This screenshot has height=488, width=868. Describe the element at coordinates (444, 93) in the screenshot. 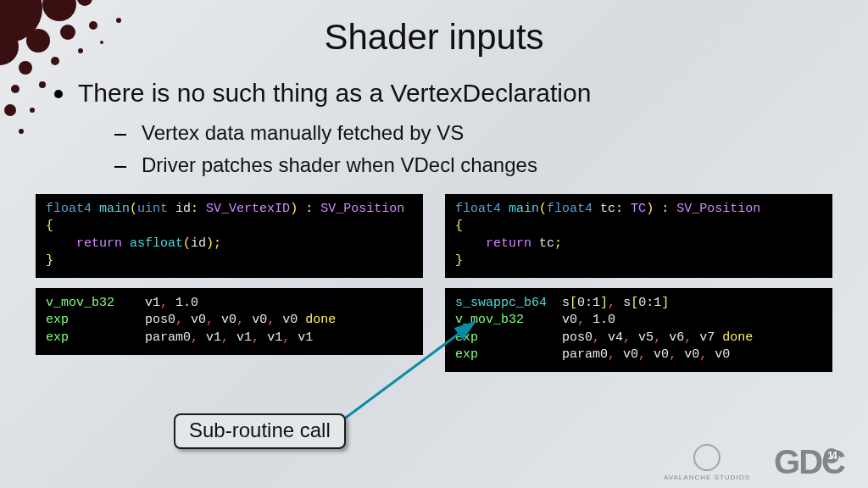

I see `main-bullet: There is no such thing as a VertexDeclar…` at that location.